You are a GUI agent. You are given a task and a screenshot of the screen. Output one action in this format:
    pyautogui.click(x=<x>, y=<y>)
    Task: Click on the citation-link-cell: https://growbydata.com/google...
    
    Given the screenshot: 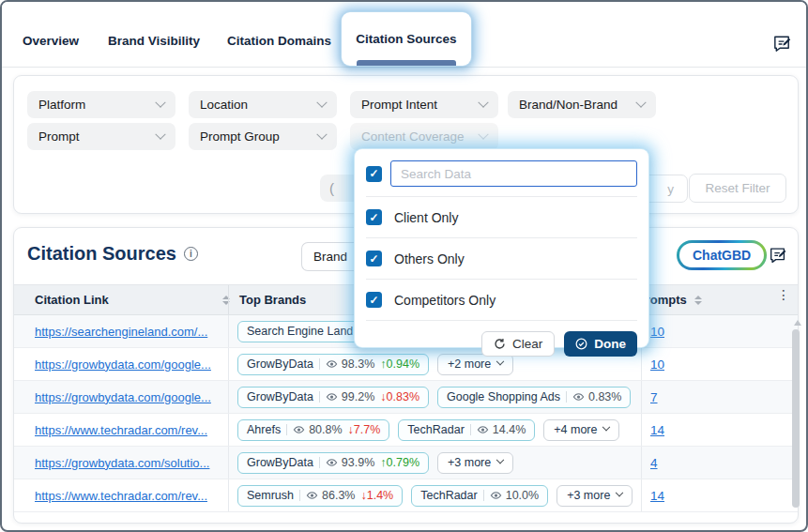 What is the action you would take?
    pyautogui.click(x=123, y=364)
    